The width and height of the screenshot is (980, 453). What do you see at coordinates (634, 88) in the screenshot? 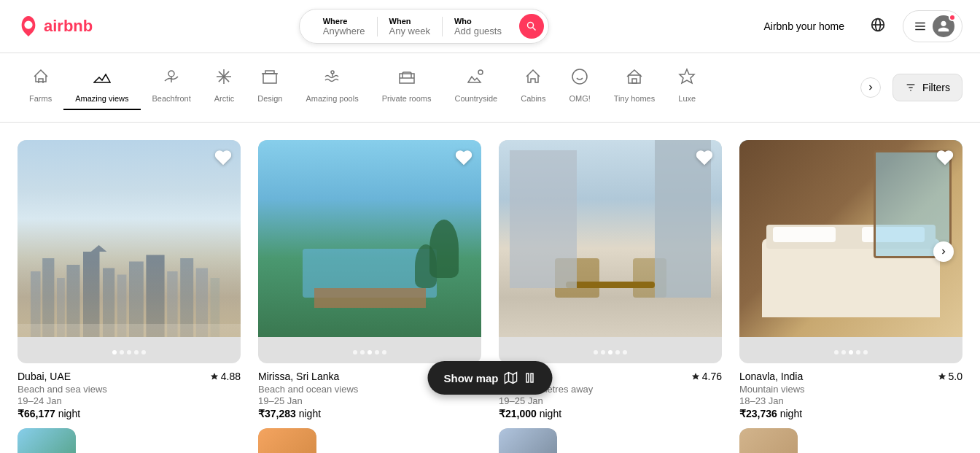
I see `category-tiny-homes: Tiny homes` at bounding box center [634, 88].